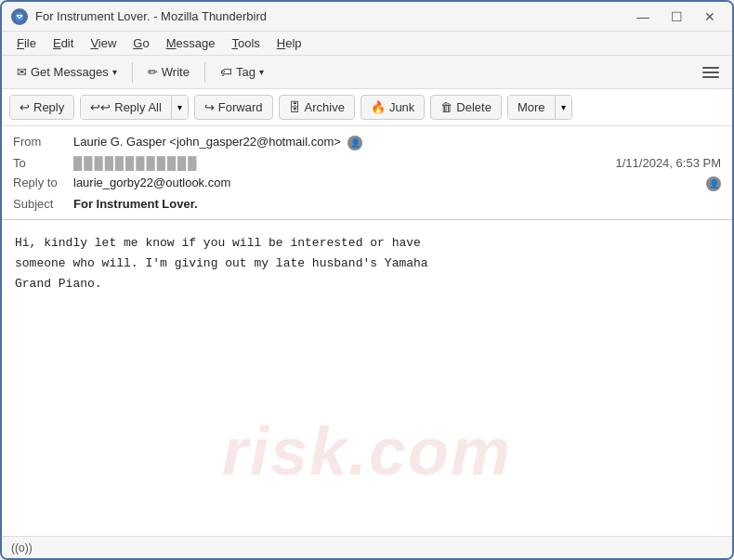 The image size is (734, 560). Describe the element at coordinates (210, 108) in the screenshot. I see `forward-icon: ↪` at that location.